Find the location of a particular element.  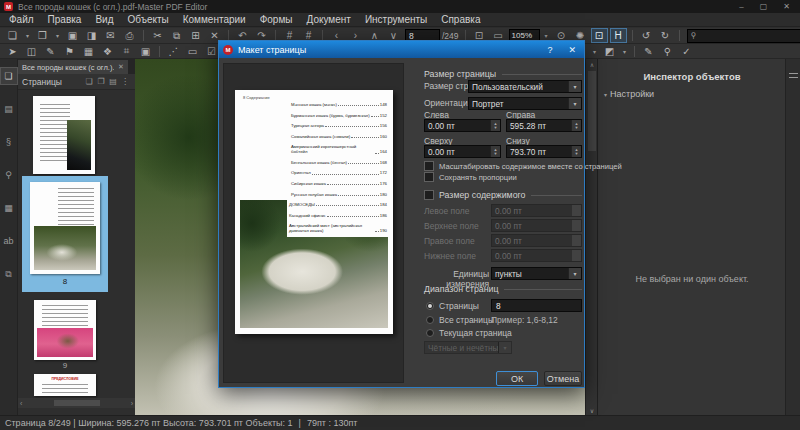

units-select: пункты▾ is located at coordinates (536, 274).